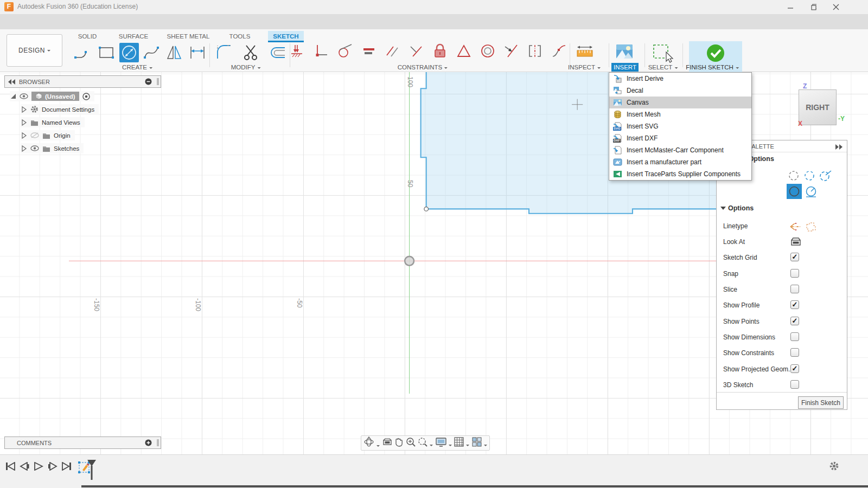  I want to click on menu-item-canvas-highlighted: Canvas, so click(680, 102).